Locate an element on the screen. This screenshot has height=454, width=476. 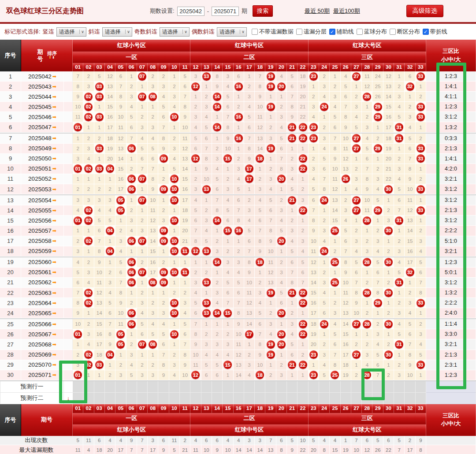
ball-column-header-28: 28 is located at coordinates (367, 67).